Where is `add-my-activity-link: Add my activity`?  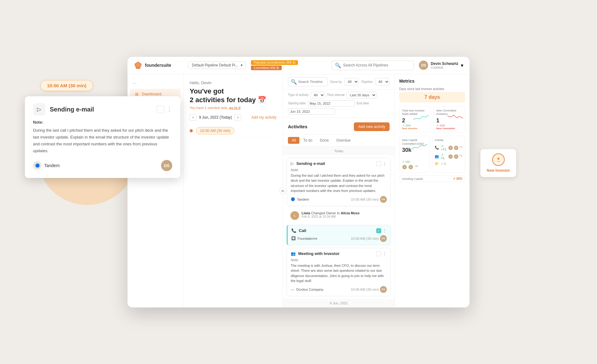 add-my-activity-link: Add my activity is located at coordinates (264, 117).